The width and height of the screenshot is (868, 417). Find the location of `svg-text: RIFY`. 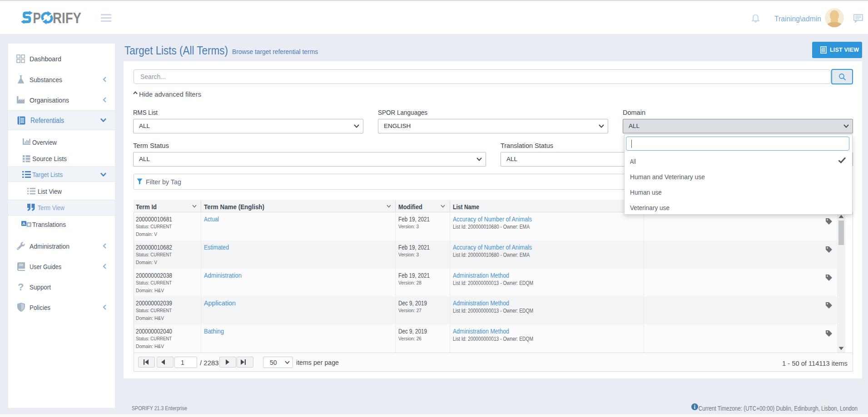

svg-text: RIFY is located at coordinates (67, 18).